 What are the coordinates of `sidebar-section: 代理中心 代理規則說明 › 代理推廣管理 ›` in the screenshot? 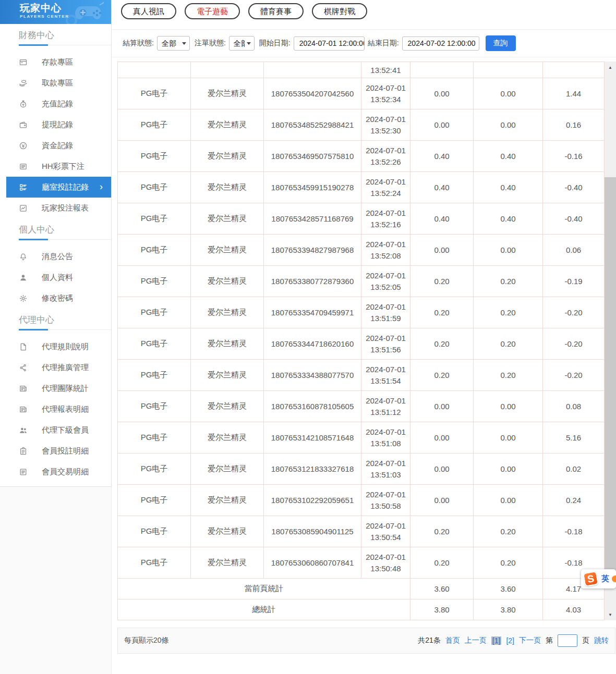 It's located at (55, 398).